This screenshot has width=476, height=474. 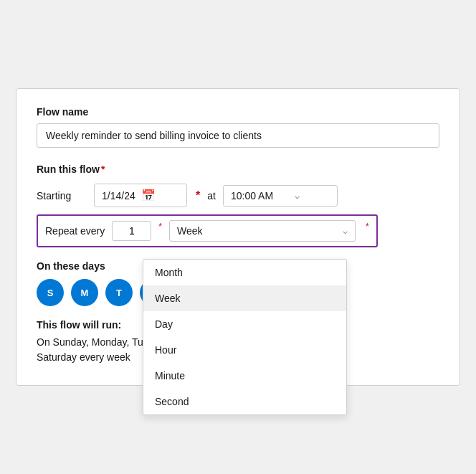 I want to click on starting-row: Starting 1/14/24 📅 * at 10:00 AM ⌵, so click(x=238, y=195).